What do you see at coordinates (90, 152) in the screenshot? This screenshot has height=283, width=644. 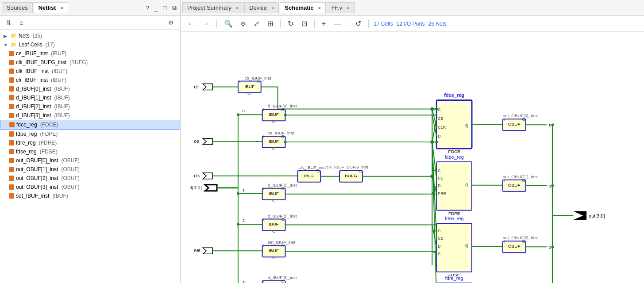 I see `tree-item-fdse-reg: fdse_reg (FDSE)` at bounding box center [90, 152].